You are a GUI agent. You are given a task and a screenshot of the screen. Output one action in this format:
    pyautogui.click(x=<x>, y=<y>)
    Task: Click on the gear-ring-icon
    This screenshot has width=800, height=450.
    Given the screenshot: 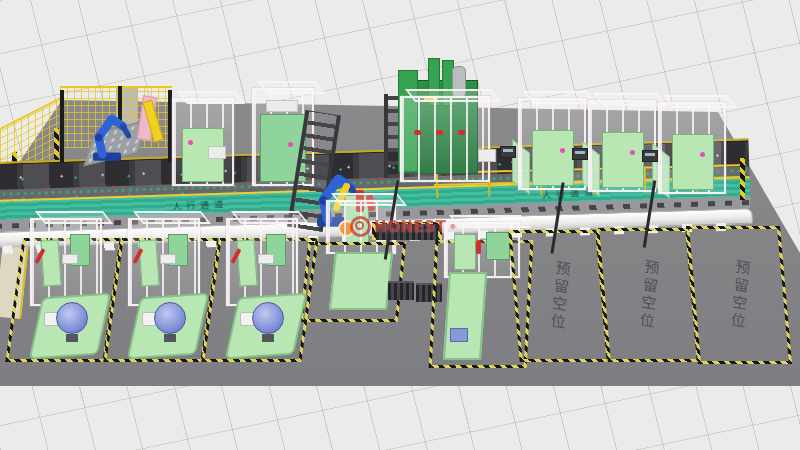 What is the action you would take?
    pyautogui.click(x=360, y=226)
    